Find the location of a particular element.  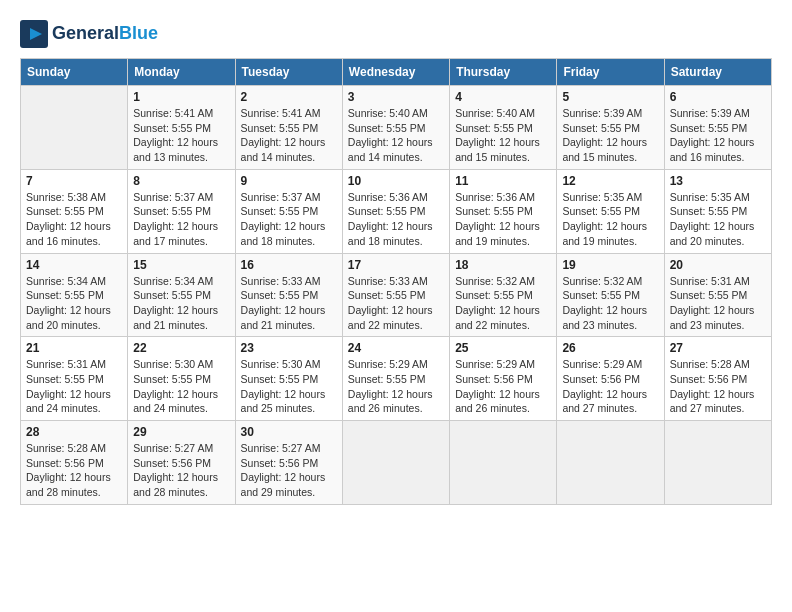

calendar-cell: 20Sunrise: 5:31 AM Sunset: 5:55 PM Dayli… is located at coordinates (718, 295).